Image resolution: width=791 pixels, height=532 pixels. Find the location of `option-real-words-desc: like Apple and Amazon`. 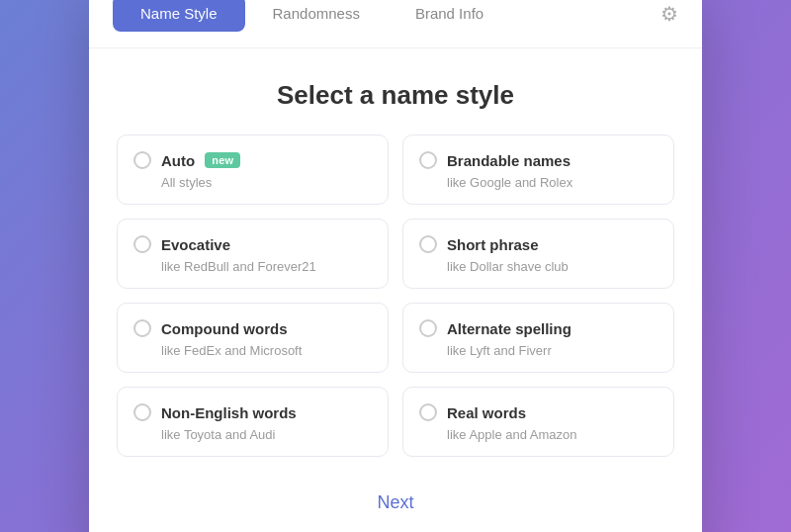

option-real-words-desc: like Apple and Amazon is located at coordinates (538, 435).